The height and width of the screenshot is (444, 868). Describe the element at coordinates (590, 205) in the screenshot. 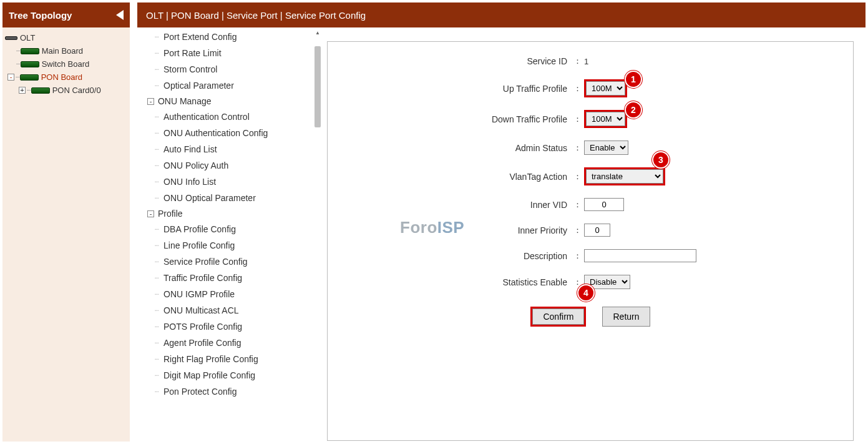

I see `row-inner-vid: Inner VID ：` at that location.